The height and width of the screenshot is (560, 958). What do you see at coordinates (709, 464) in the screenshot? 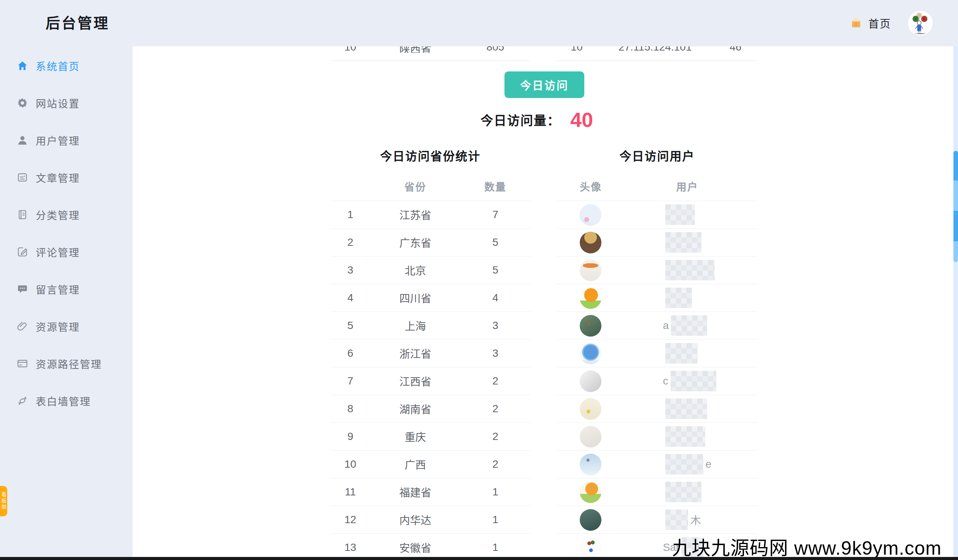
I see `username-fragment: e` at bounding box center [709, 464].